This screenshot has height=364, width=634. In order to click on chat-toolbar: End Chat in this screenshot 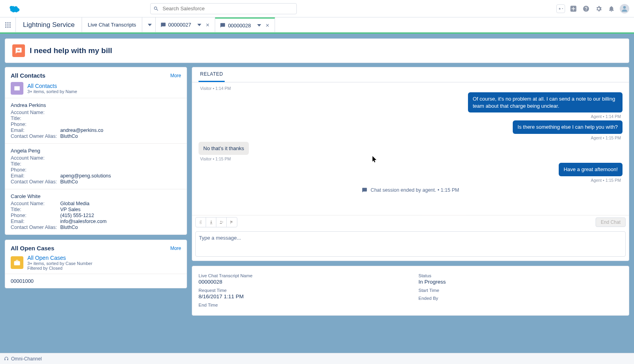, I will do `click(411, 222)`.